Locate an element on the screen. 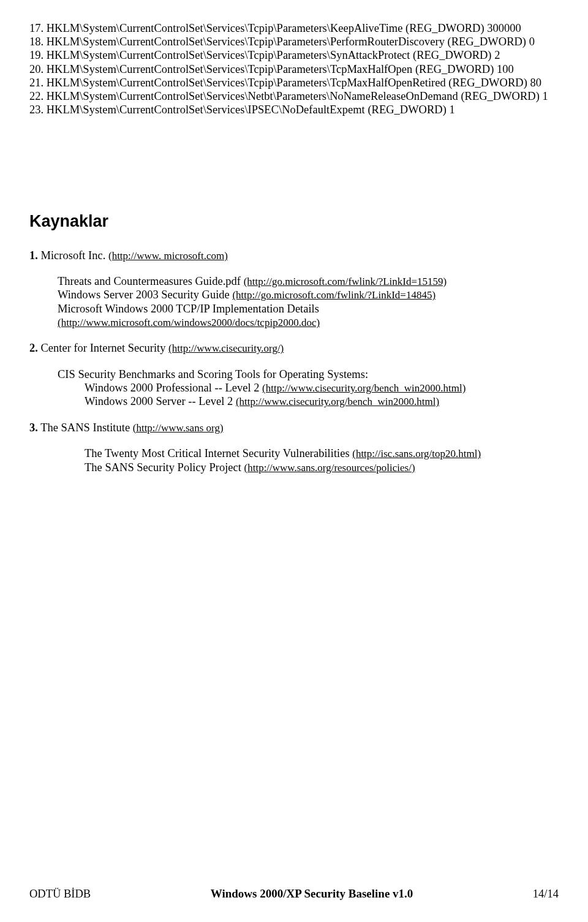  footer-left: ODTÜ BİDB is located at coordinates (60, 894).